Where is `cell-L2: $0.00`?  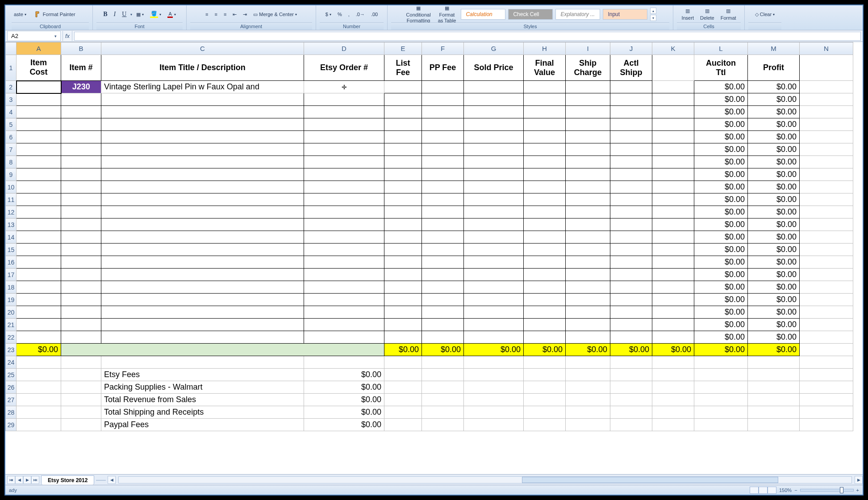
cell-L2: $0.00 is located at coordinates (721, 87).